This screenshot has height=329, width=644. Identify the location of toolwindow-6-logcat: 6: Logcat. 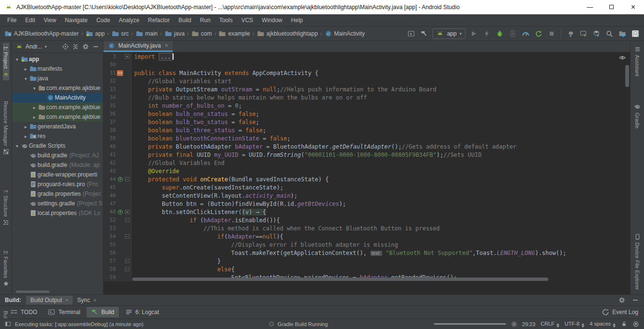
(142, 312).